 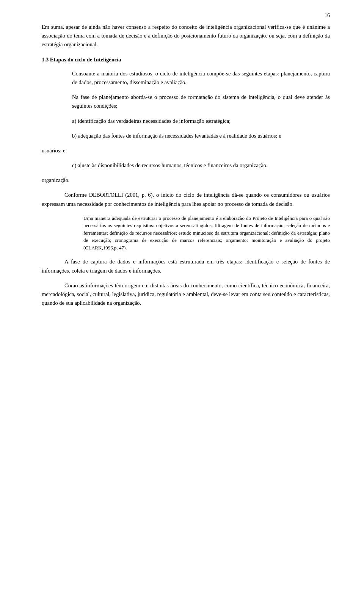 What do you see at coordinates (327, 16) in the screenshot?
I see `page-number: 16` at bounding box center [327, 16].